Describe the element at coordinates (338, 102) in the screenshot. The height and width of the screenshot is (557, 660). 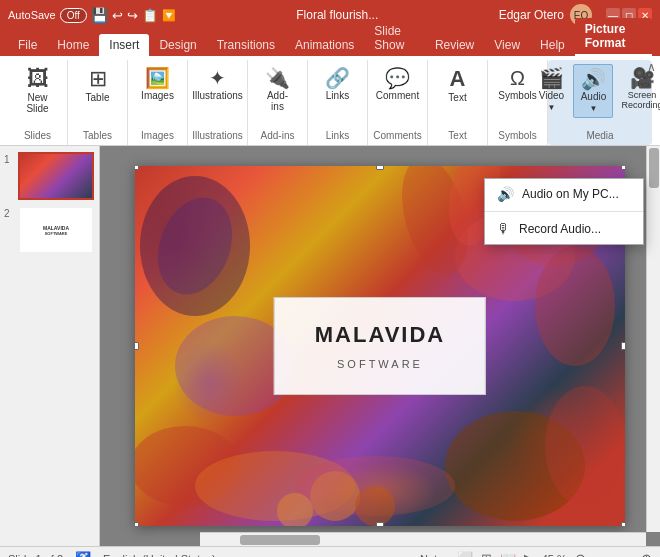
I see `group-links: 🔗 Links Links` at that location.